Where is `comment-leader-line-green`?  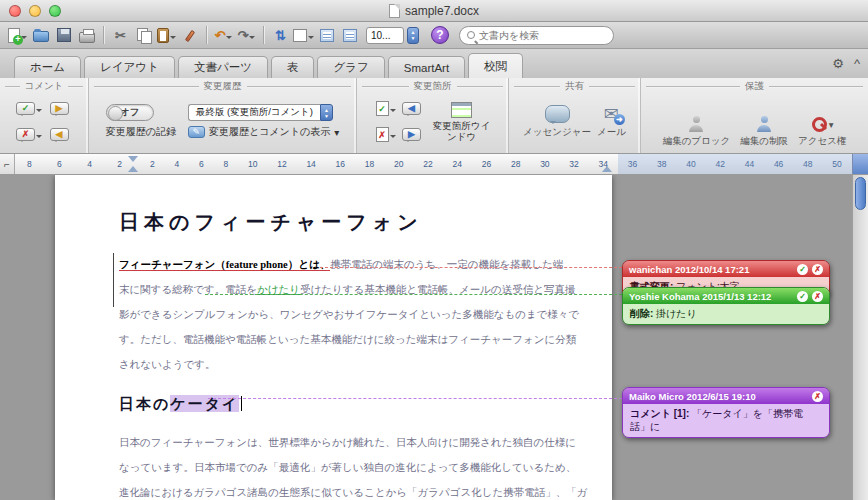
comment-leader-line-green is located at coordinates (414, 294).